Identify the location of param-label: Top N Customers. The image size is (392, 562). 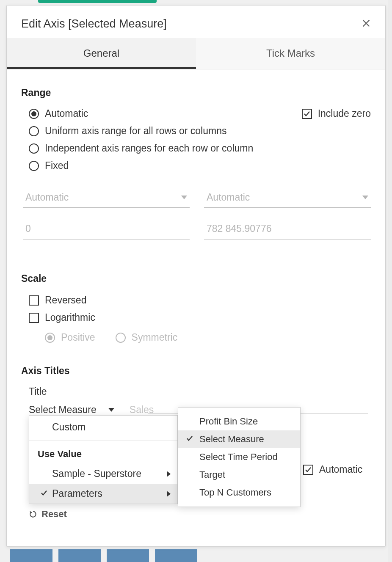
(235, 493).